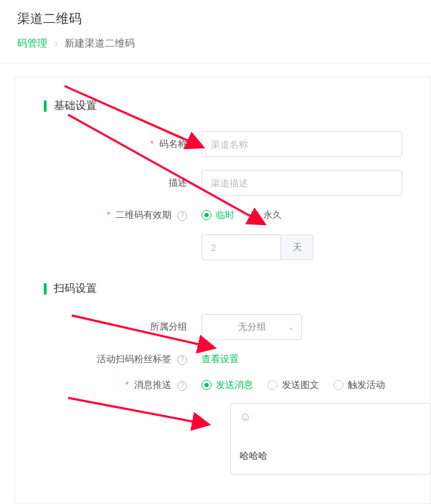  What do you see at coordinates (222, 353) in the screenshot?
I see `field-fan-tag: 活动扫码粉丝标签 ? 查看设置` at bounding box center [222, 353].